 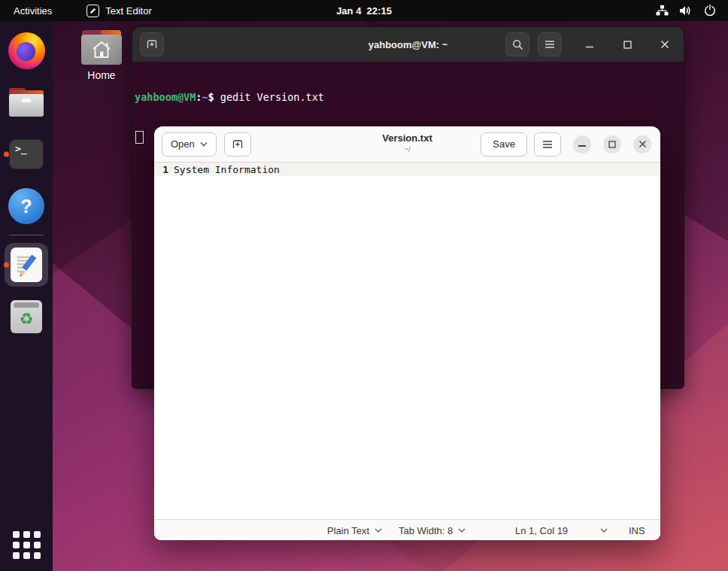 I want to click on activities-button: Activities, so click(x=33, y=11).